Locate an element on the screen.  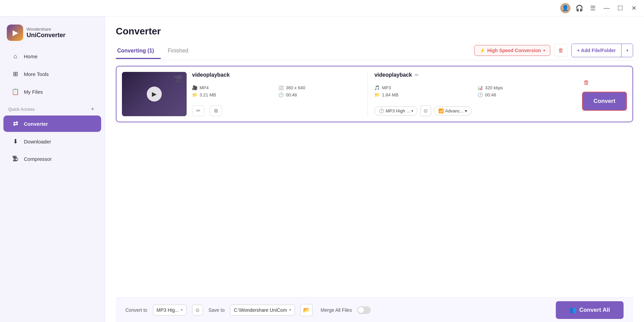
maximize-button: ☐ is located at coordinates (620, 8).